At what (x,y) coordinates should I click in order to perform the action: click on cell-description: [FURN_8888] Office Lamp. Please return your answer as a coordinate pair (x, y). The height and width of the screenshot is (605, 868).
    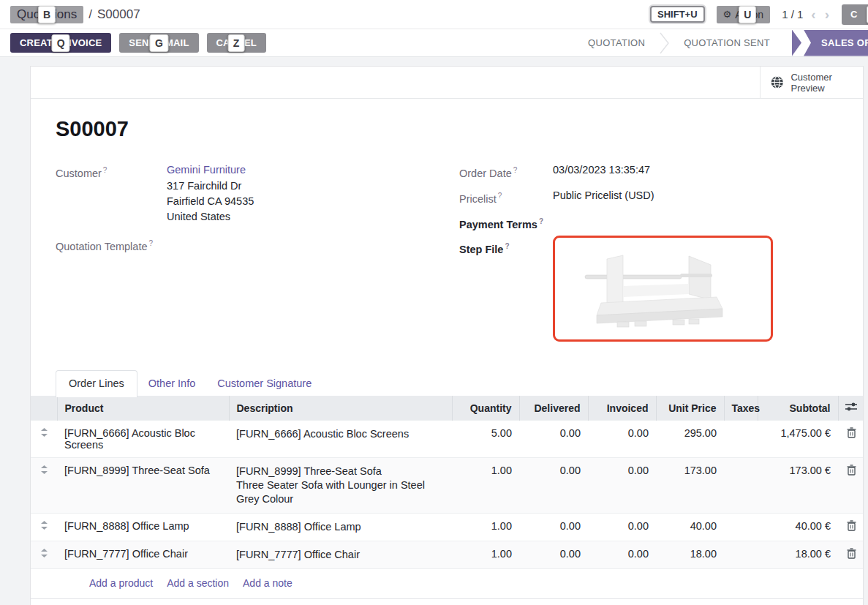
    Looking at the image, I should click on (341, 527).